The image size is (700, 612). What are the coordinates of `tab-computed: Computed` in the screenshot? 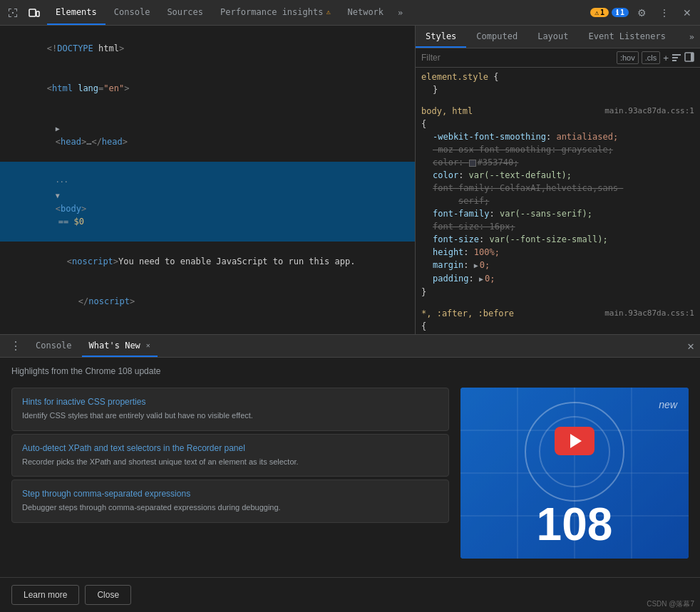 It's located at (497, 37).